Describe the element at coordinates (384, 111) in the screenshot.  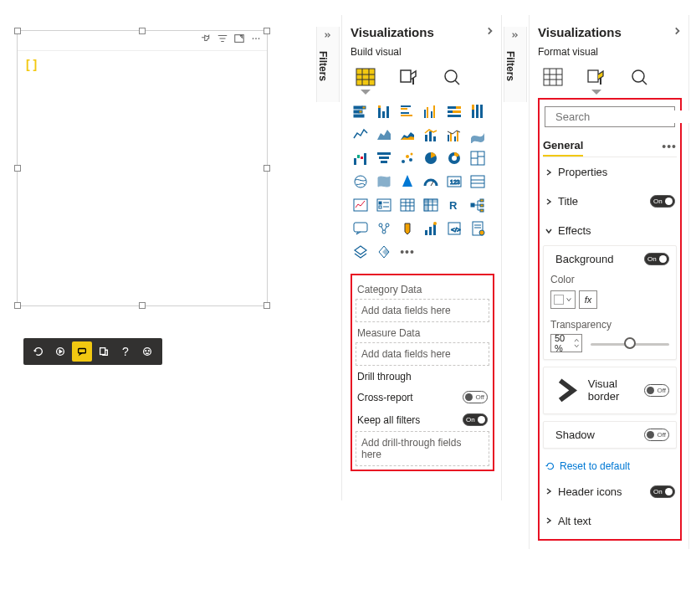
I see `stacked-column-icon` at that location.